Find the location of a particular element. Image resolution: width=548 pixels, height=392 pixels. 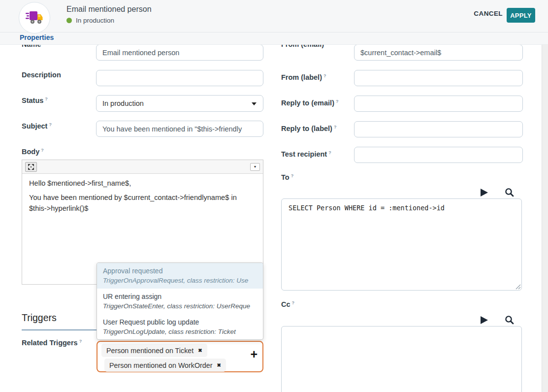

to-hint: ? is located at coordinates (292, 176).